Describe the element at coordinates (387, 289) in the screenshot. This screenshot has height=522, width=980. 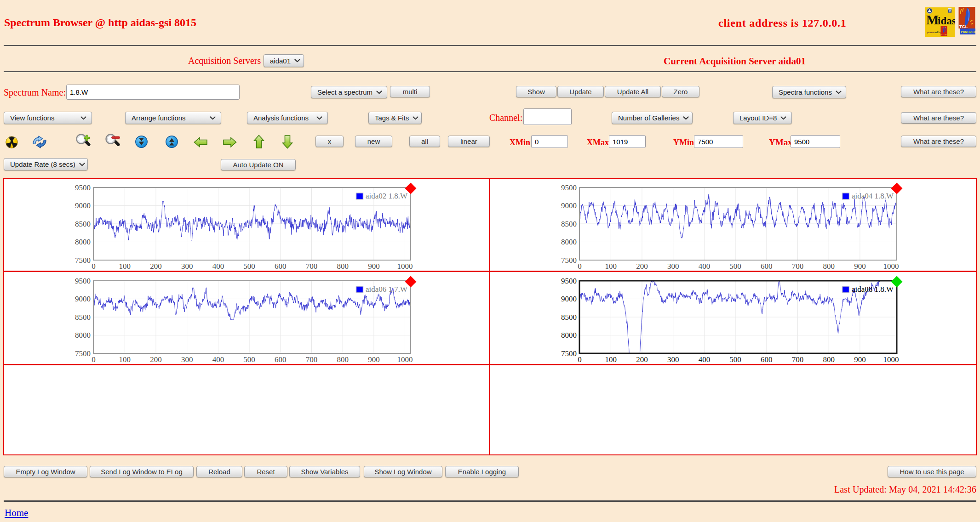
I see `svg-text: aida06 1.7.W` at that location.